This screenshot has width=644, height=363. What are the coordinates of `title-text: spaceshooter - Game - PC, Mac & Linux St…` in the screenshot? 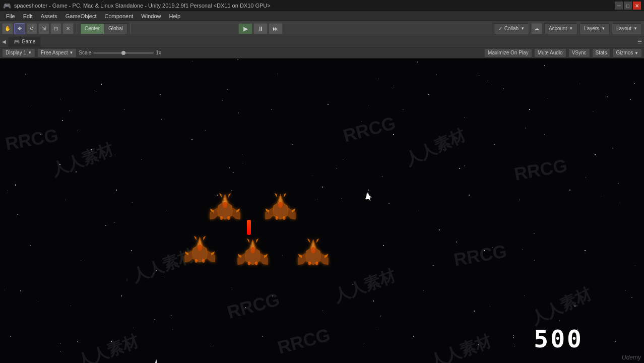 It's located at (314, 6).